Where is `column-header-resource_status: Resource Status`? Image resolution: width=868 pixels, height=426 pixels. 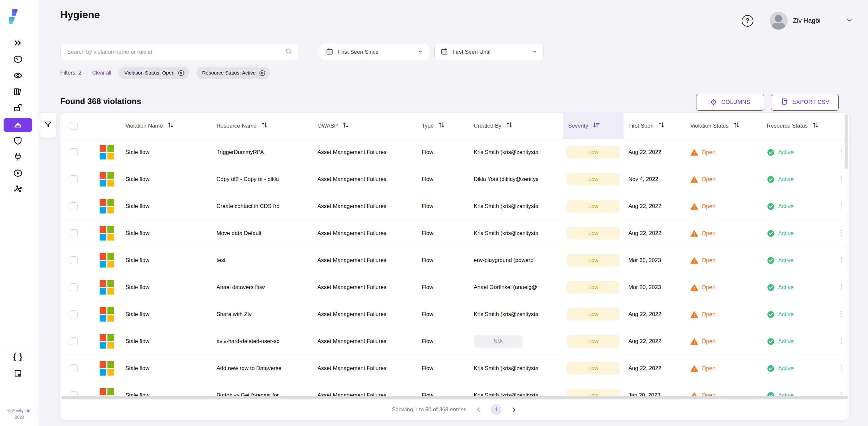
column-header-resource_status: Resource Status is located at coordinates (798, 126).